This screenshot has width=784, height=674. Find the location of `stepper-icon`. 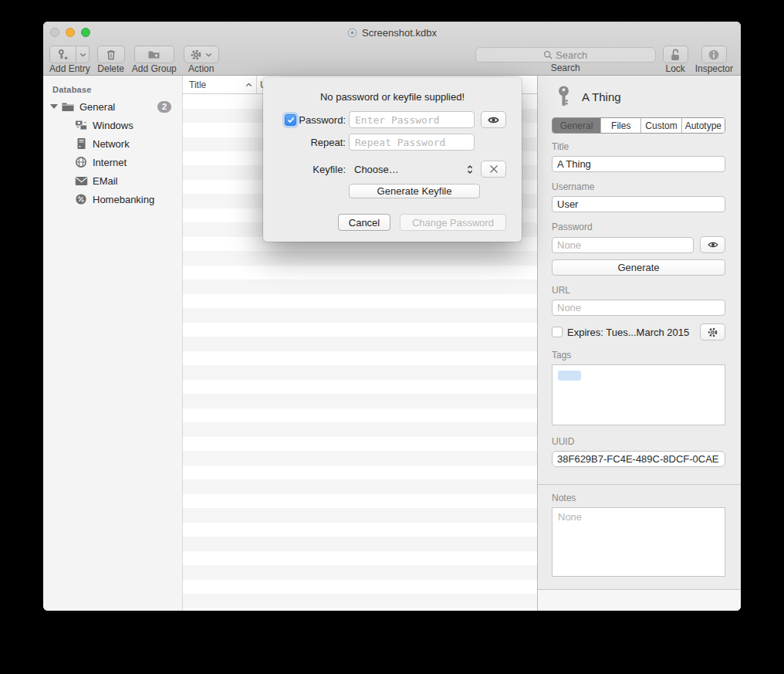

stepper-icon is located at coordinates (470, 170).